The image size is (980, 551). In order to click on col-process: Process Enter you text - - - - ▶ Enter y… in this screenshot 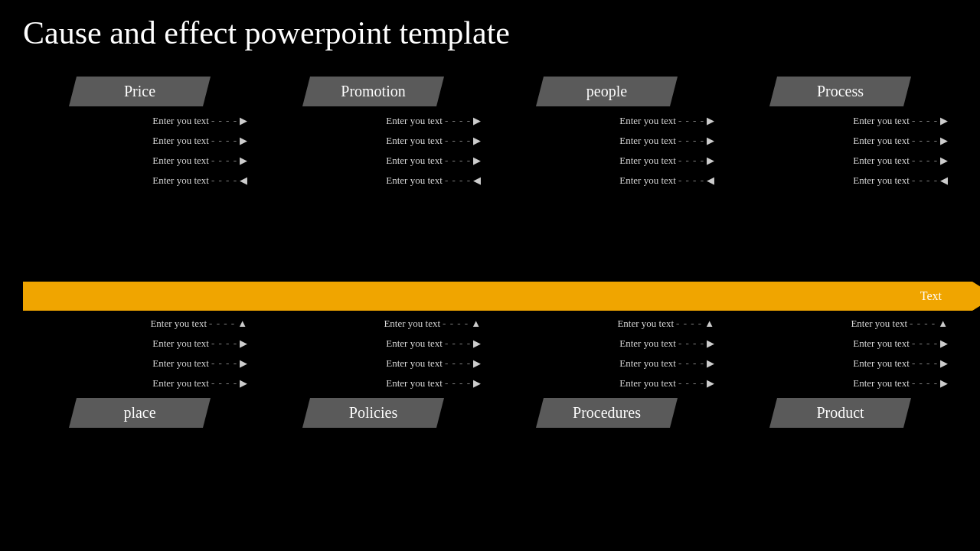, I will do `click(841, 179)`.